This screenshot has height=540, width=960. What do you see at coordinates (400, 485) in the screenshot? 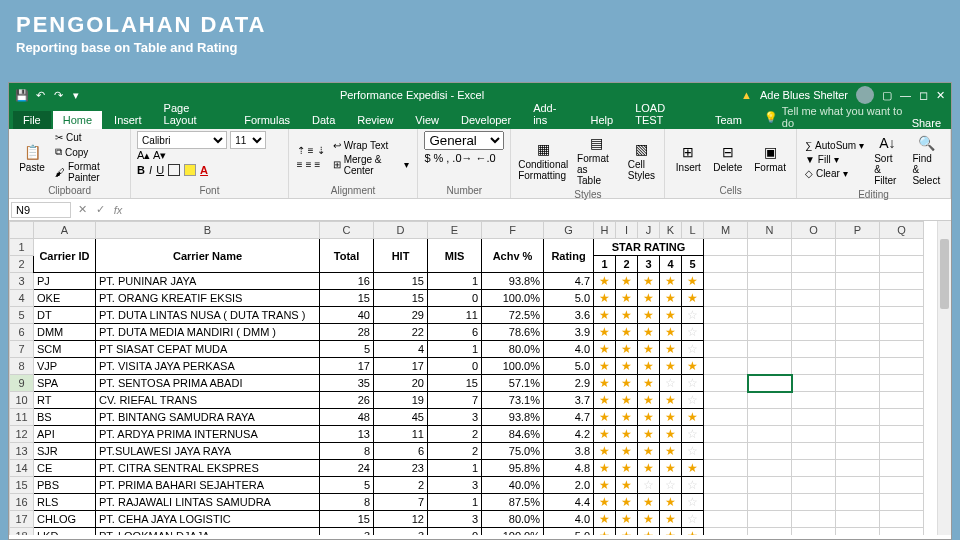
I see `cell: 2` at bounding box center [400, 485].